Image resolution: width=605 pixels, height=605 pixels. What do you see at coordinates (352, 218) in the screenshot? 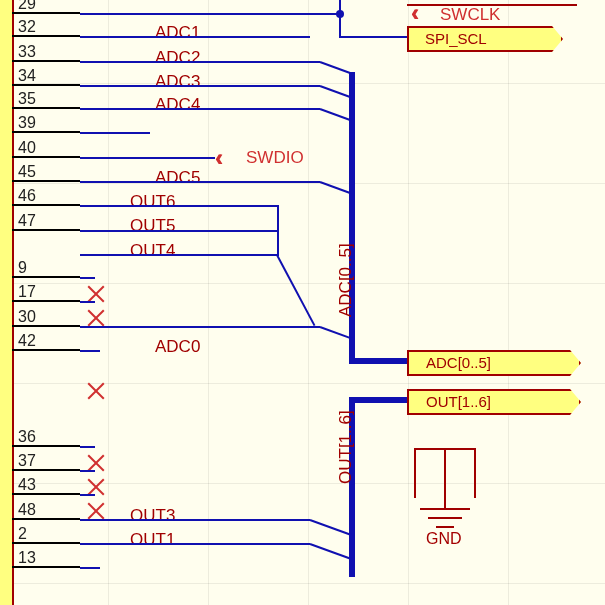
I see `bus-adc` at bounding box center [352, 218].